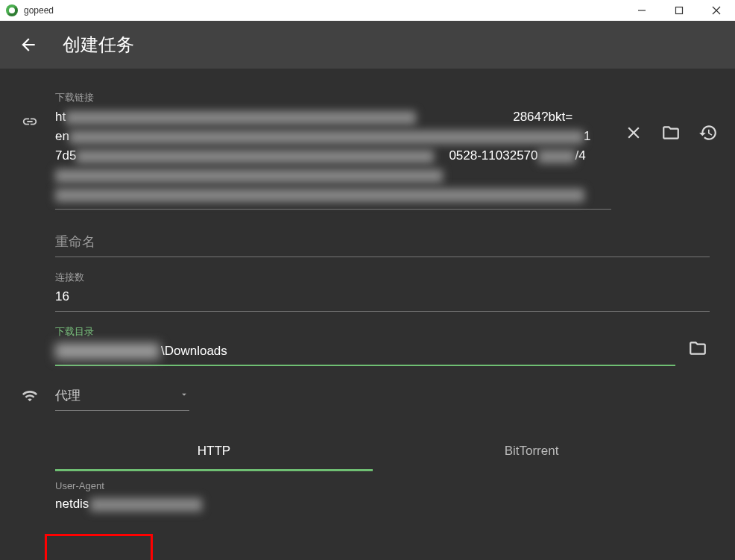 The height and width of the screenshot is (560, 735). I want to click on folder-button, so click(671, 133).